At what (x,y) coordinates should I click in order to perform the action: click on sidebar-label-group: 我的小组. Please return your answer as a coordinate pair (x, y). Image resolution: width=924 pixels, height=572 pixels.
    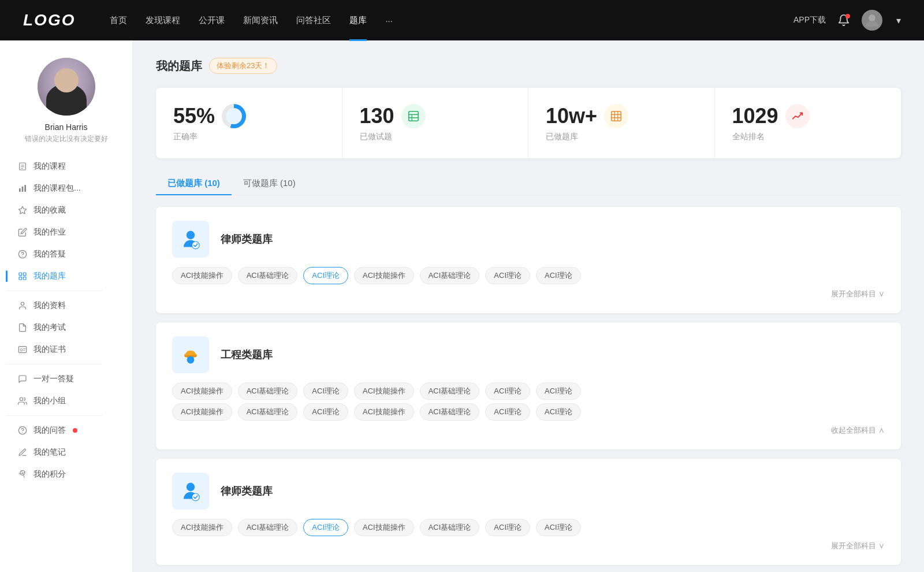
    Looking at the image, I should click on (50, 401).